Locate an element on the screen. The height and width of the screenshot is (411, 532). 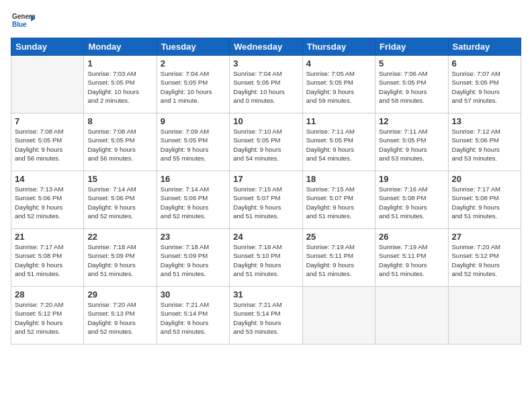
day-number: 23 is located at coordinates (193, 236).